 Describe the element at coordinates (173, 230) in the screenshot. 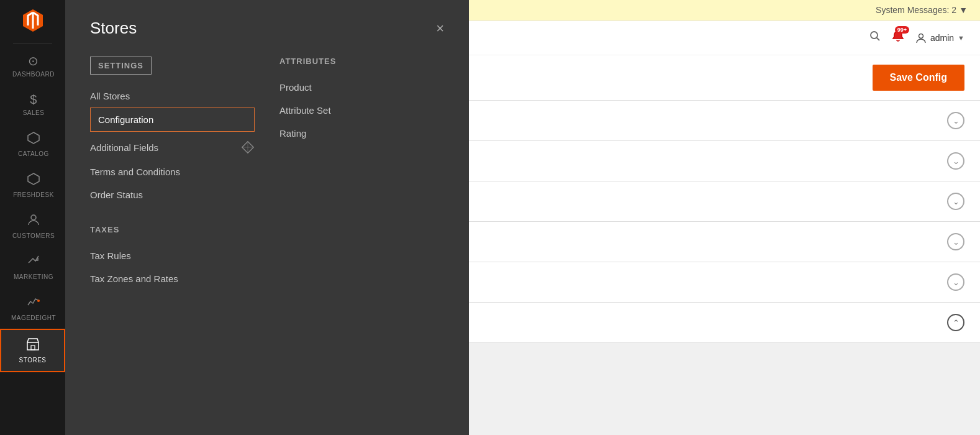

I see `taxes-heading: Taxes` at that location.